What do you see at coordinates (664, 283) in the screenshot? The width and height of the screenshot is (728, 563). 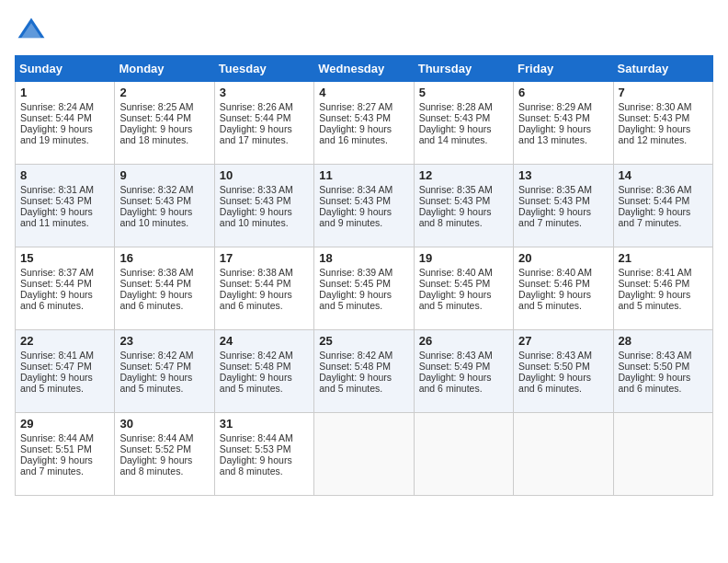 I see `cell-line: Sunset: 5:46 PM` at bounding box center [664, 283].